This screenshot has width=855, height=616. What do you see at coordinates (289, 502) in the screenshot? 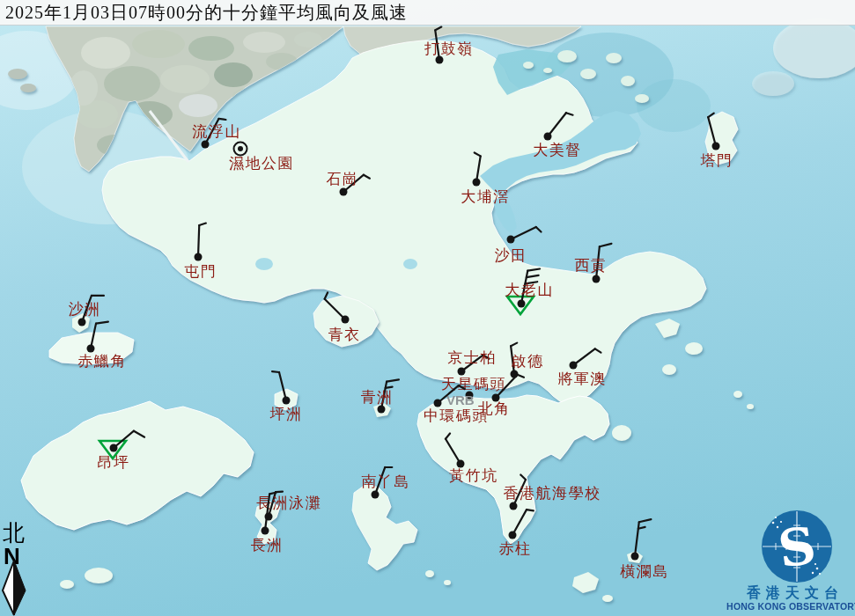
I see `station-label: 長洲泳灘` at bounding box center [289, 502].